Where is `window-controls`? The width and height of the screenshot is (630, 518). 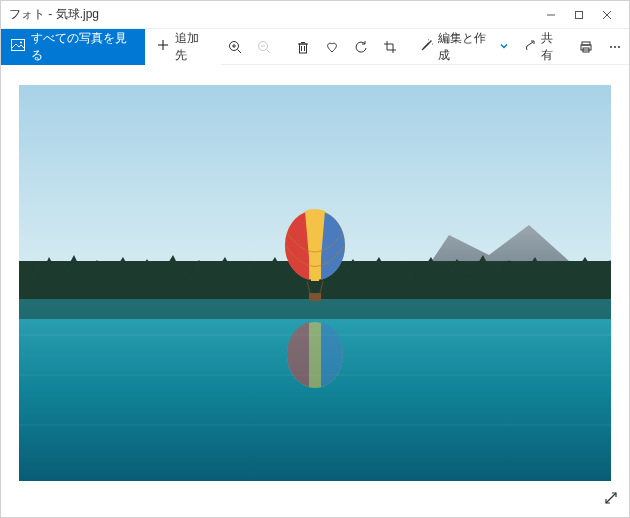 window-controls is located at coordinates (579, 15).